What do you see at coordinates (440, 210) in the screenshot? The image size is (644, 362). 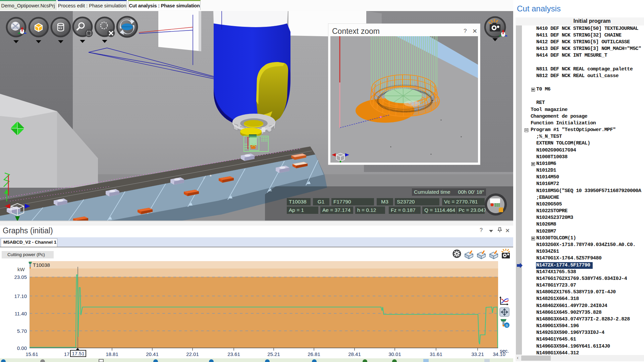 I see `svg-text: Q = 1114.464` at bounding box center [440, 210].